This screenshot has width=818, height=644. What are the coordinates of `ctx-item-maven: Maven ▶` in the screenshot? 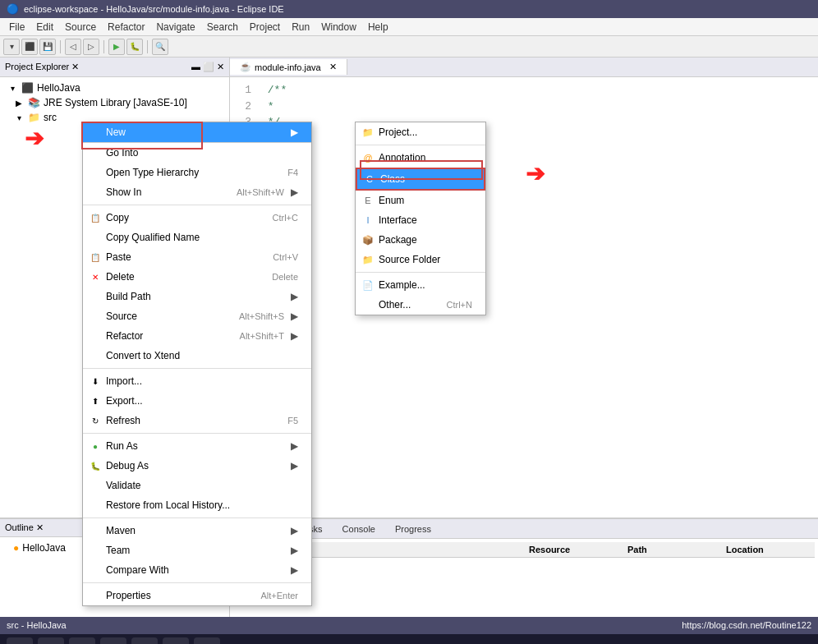 It's located at (197, 531).